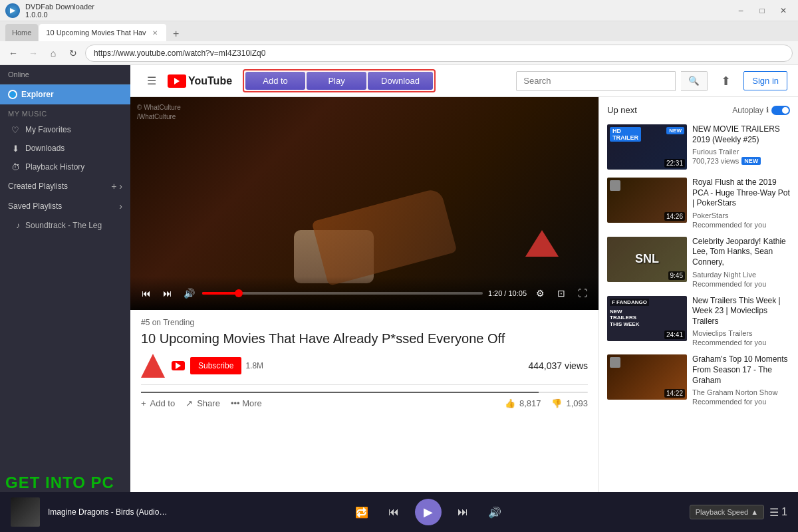 The height and width of the screenshot is (532, 798). What do you see at coordinates (767, 110) in the screenshot?
I see `autoplay-info-icon: ℹ` at bounding box center [767, 110].